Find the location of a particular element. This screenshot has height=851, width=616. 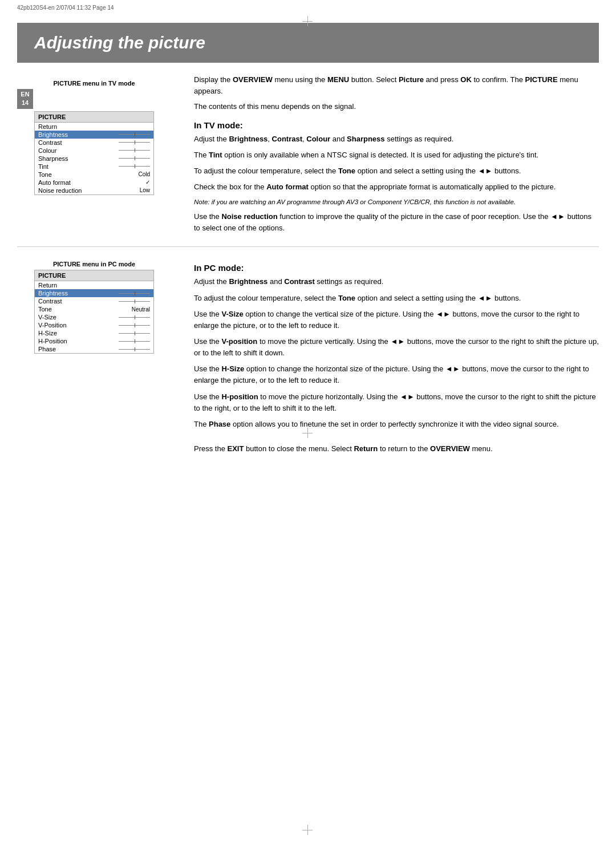

menu-item: H-Size is located at coordinates (94, 333).